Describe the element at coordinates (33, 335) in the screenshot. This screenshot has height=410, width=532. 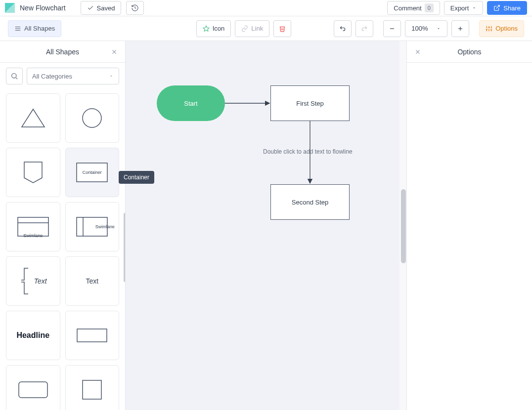
I see `shape-headline: Headline` at that location.